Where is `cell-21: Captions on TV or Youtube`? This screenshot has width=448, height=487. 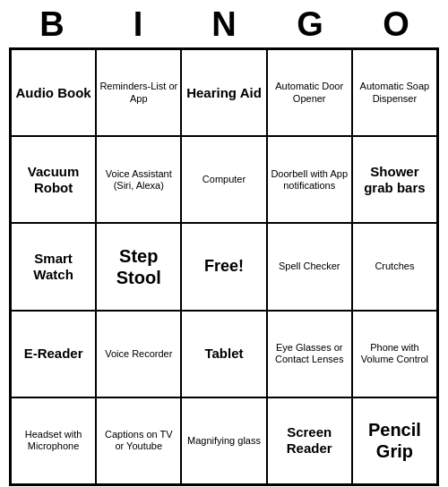 cell-21: Captions on TV or Youtube is located at coordinates (138, 440).